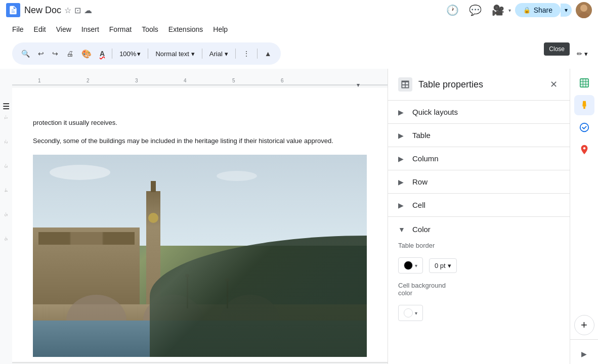 The height and width of the screenshot is (364, 598). Describe the element at coordinates (268, 54) in the screenshot. I see `collapse-toolbar: ▲` at that location.